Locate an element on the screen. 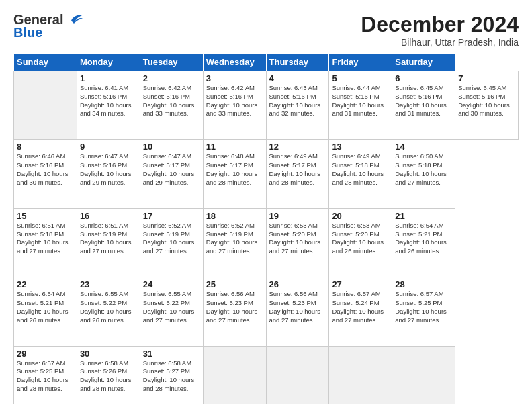 The image size is (532, 411). header-row: Sunday Monday Tuesday Wednesday Thursday… is located at coordinates (266, 62).